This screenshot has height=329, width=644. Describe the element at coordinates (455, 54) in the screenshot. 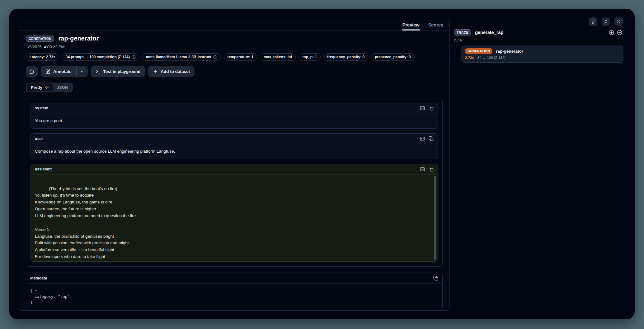

I see `tree-indent-line` at that location.